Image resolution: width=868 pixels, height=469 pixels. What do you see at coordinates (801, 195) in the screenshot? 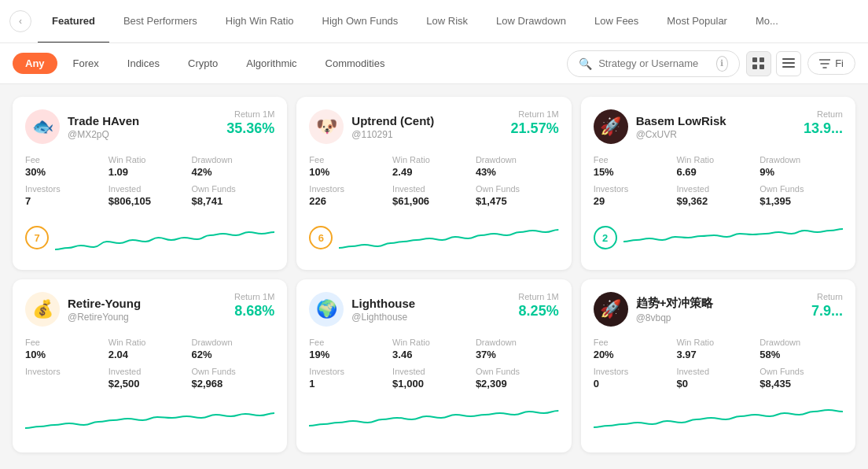
I see `stat-own-funds: Own Funds $1,395` at bounding box center [801, 195].